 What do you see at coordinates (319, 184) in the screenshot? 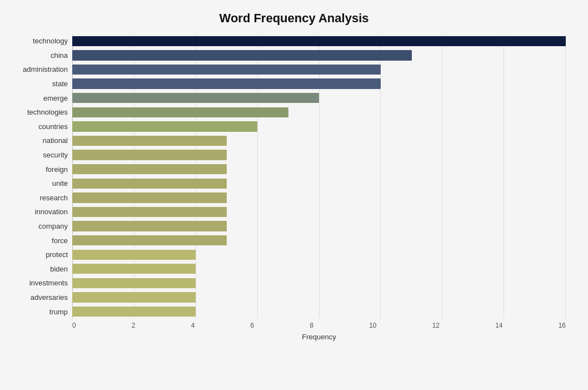
I see `bar-row: unite` at bounding box center [319, 184].